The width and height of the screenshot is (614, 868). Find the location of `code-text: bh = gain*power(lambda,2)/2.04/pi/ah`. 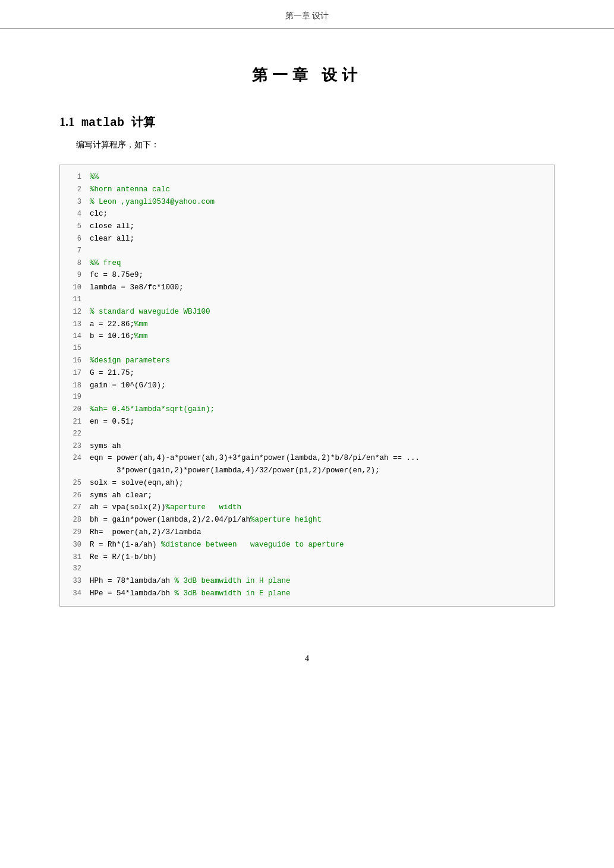

code-text: bh = gain*power(lambda,2)/2.04/pi/ah is located at coordinates (170, 520).